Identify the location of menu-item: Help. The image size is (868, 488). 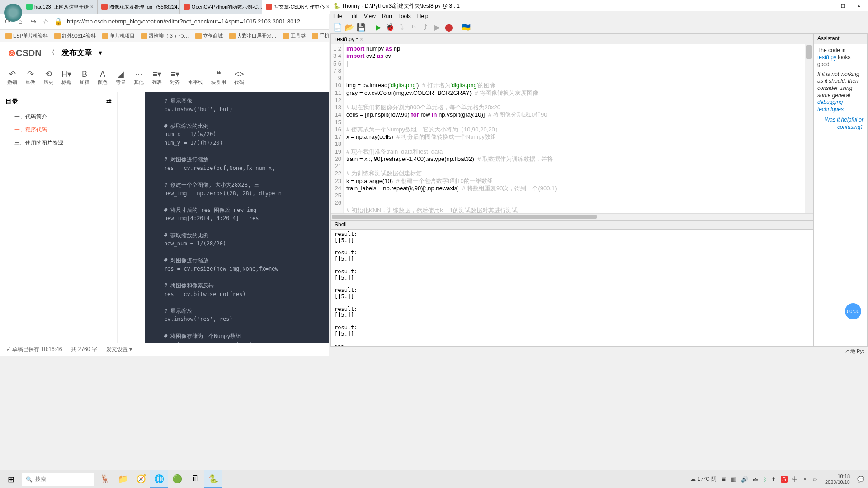
(423, 16).